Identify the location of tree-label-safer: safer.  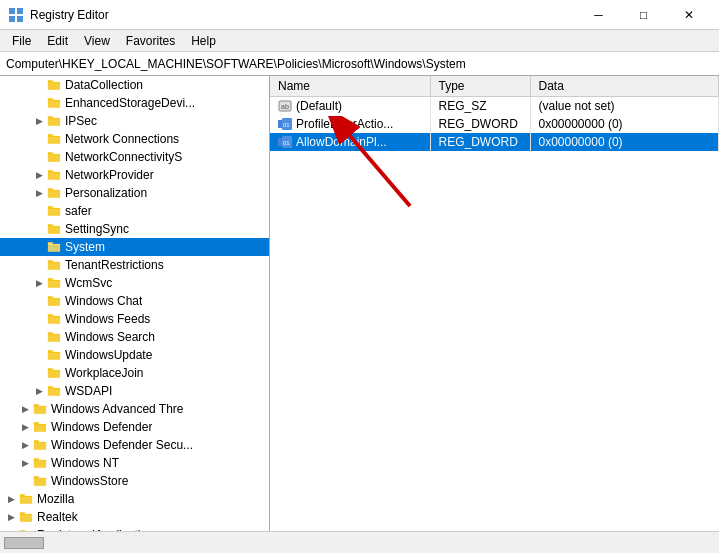
(78, 211).